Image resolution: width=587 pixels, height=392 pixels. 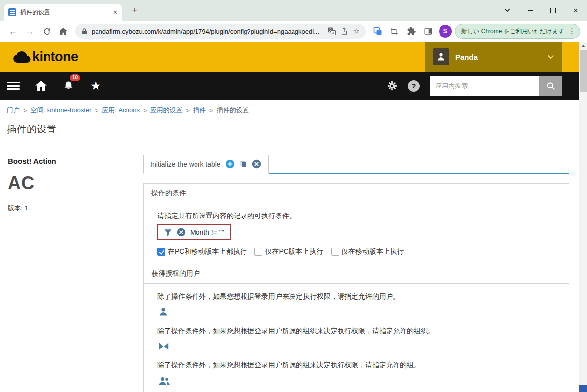 What do you see at coordinates (41, 86) in the screenshot?
I see `nav-home-icon` at bounding box center [41, 86].